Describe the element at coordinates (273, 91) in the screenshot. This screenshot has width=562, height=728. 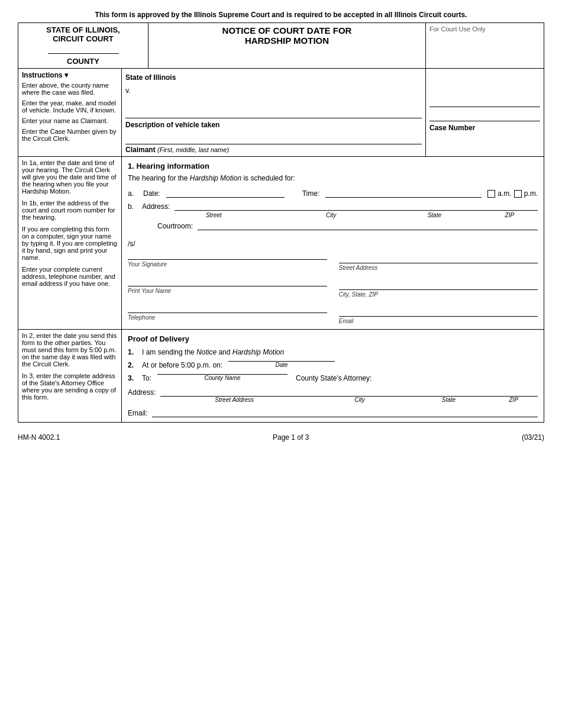
I see `v-row: v.` at that location.